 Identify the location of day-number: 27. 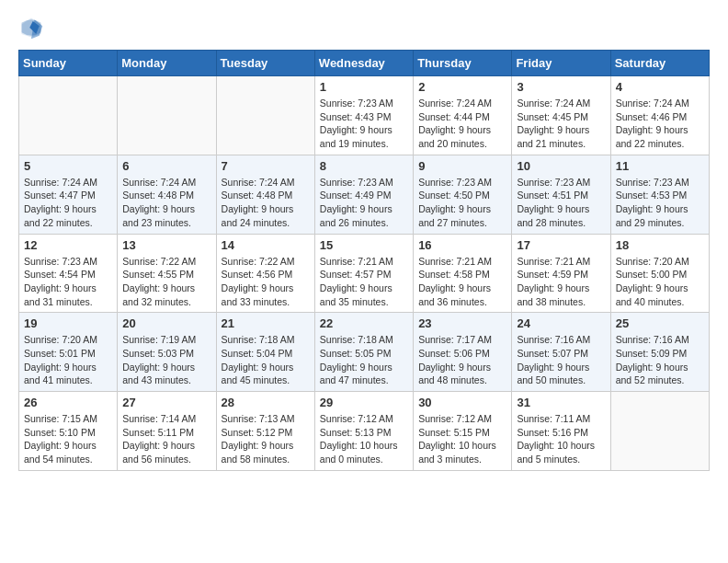
(166, 403).